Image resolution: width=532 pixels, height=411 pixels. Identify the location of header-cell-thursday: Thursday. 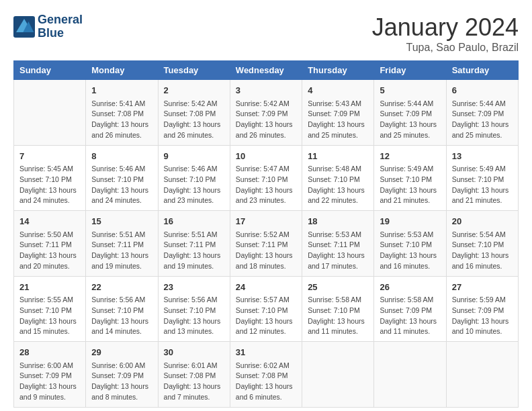
(339, 71).